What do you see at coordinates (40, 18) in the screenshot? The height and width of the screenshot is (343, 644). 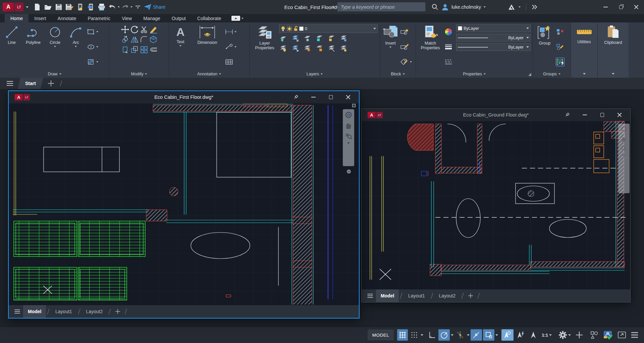 I see `tab-insert: Insert` at bounding box center [40, 18].